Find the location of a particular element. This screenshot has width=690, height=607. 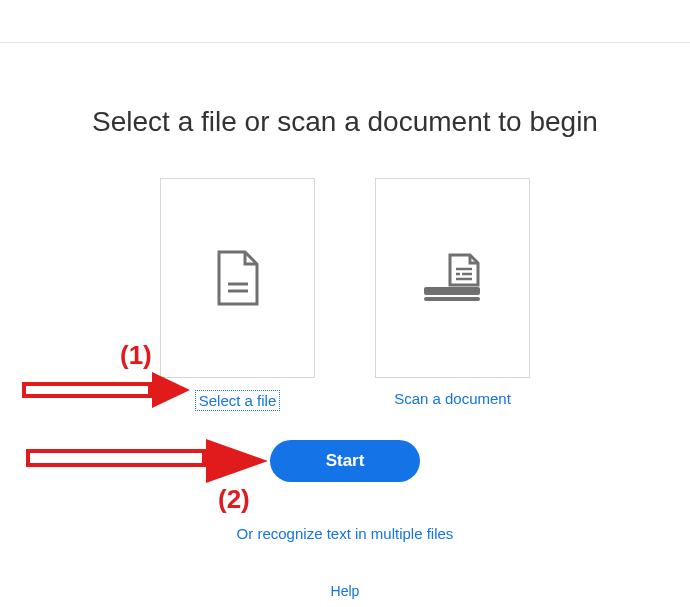

annotation-label-2: (2) is located at coordinates (234, 500).